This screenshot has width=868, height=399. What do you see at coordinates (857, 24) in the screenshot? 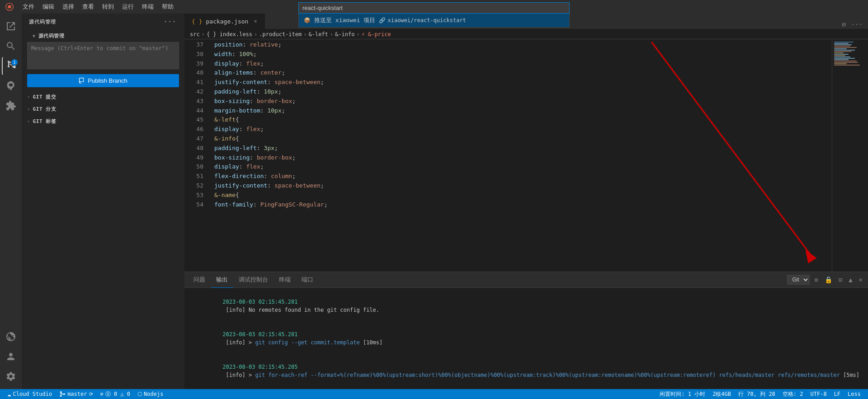
I see `more-tabs-icon: ···` at bounding box center [857, 24].